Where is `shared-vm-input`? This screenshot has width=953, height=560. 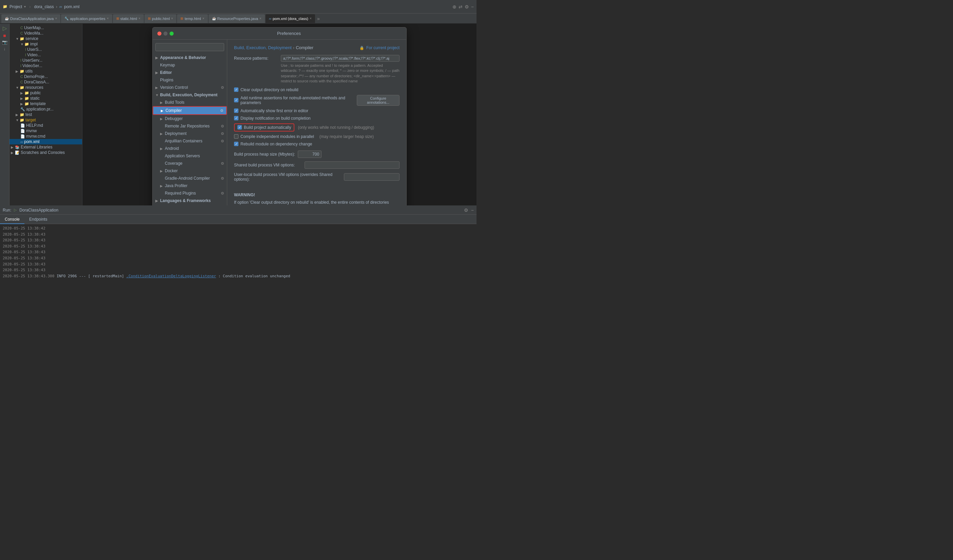
shared-vm-input is located at coordinates (352, 165).